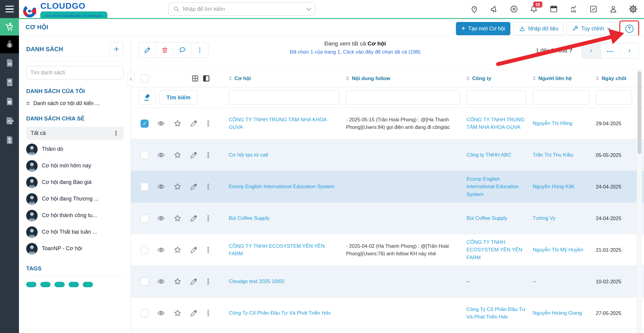 The height and width of the screenshot is (333, 644). I want to click on column-header-follow: Nội dung follow, so click(406, 79).